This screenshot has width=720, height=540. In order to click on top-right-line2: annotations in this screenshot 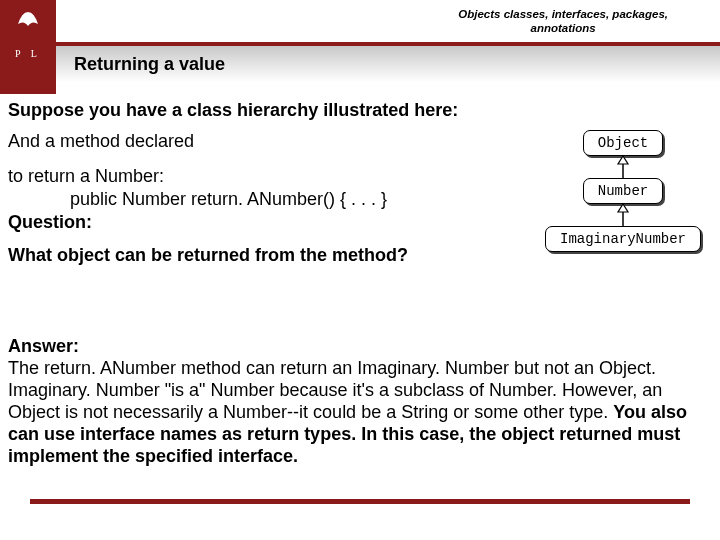, I will do `click(563, 29)`.